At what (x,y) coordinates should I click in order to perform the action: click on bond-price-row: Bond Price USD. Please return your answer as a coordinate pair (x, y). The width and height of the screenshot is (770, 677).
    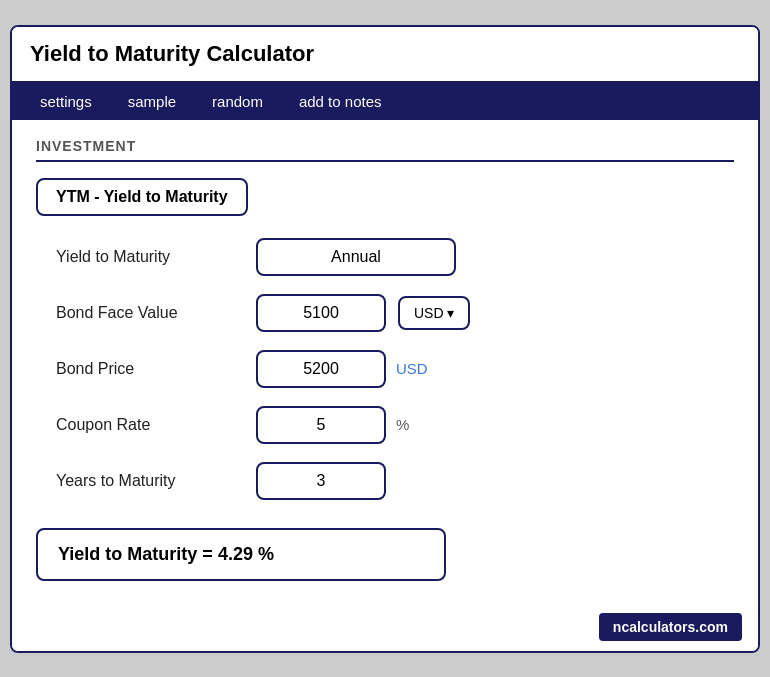
    Looking at the image, I should click on (385, 369).